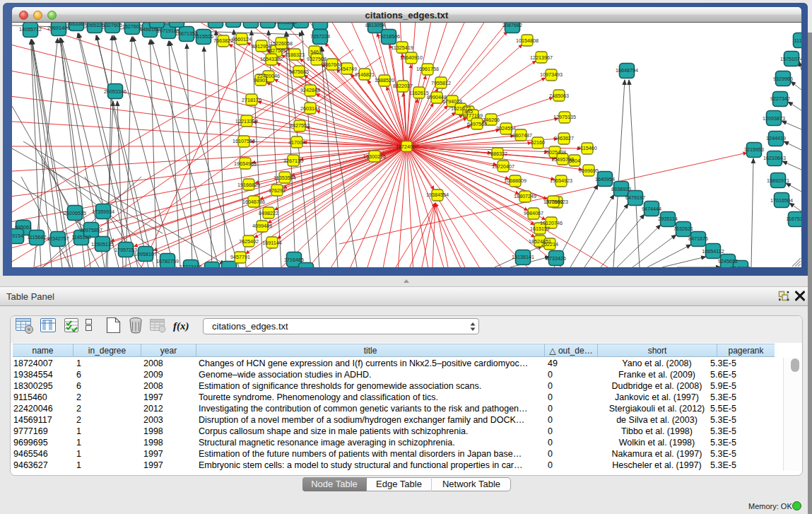 The width and height of the screenshot is (812, 514). What do you see at coordinates (295, 55) in the screenshot?
I see `svg-text: 8186323` at bounding box center [295, 55].